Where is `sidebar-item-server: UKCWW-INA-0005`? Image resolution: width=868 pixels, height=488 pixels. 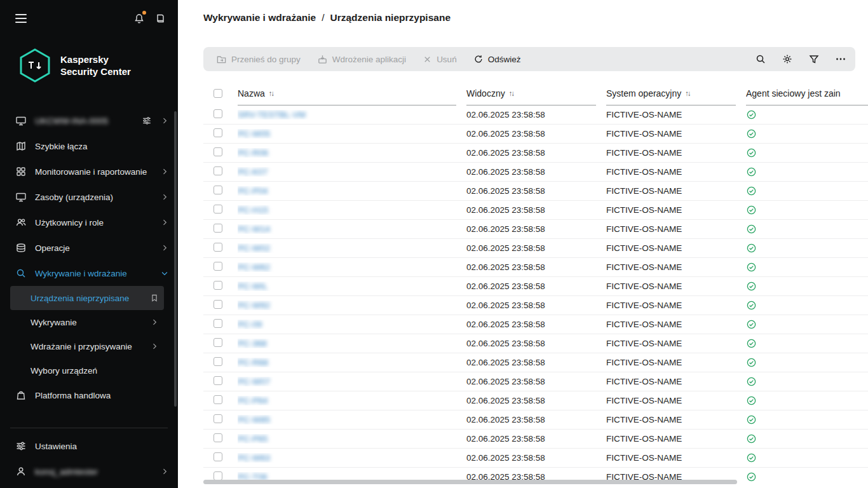
sidebar-item-server: UKCWW-INA-0005 is located at coordinates (89, 121).